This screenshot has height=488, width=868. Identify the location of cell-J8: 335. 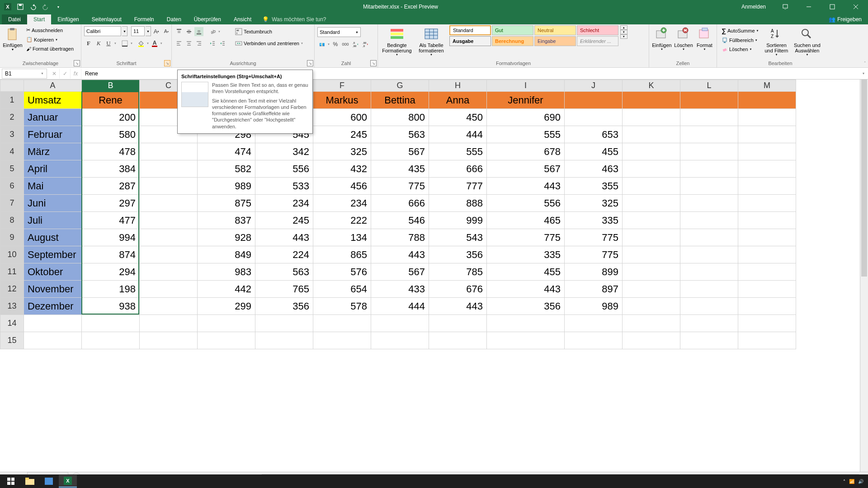
(594, 221).